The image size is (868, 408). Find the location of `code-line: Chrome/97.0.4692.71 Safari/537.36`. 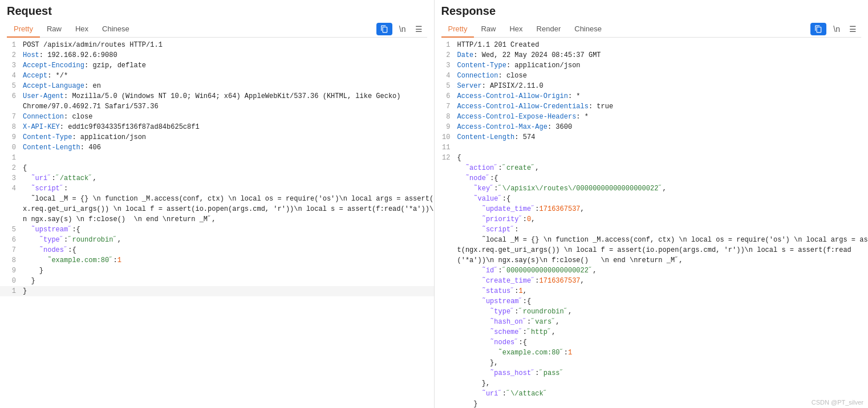

code-line: Chrome/97.0.4692.71 Safari/537.36 is located at coordinates (217, 107).